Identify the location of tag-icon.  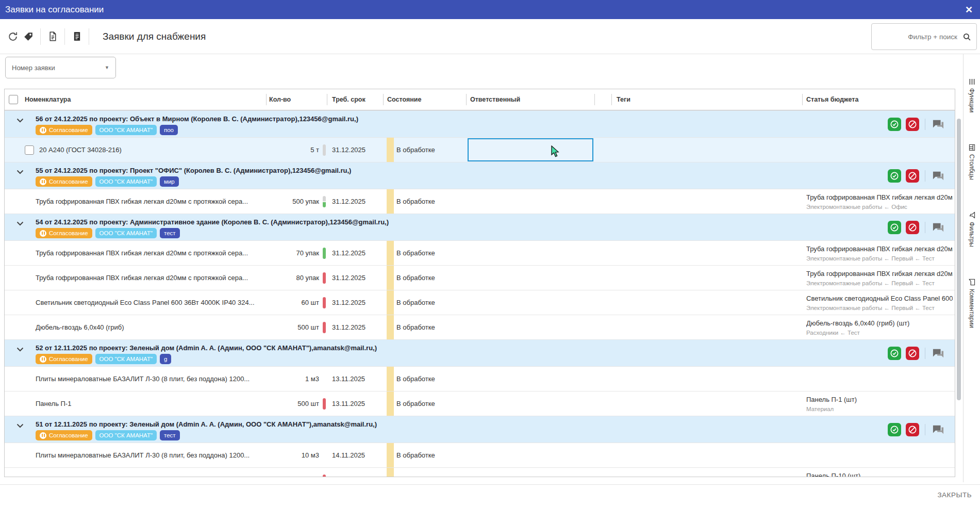
(28, 37).